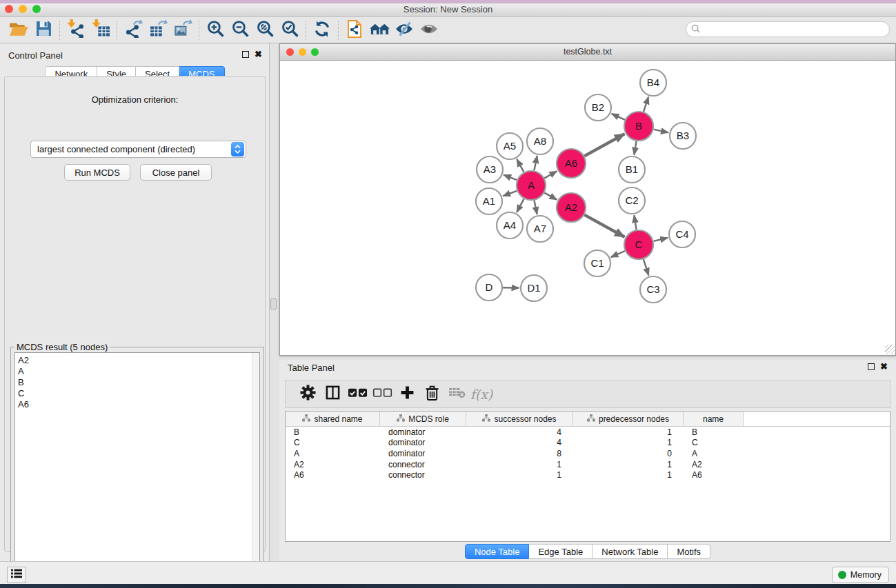  What do you see at coordinates (618, 254) in the screenshot?
I see `graph-edge-C-C1` at bounding box center [618, 254].